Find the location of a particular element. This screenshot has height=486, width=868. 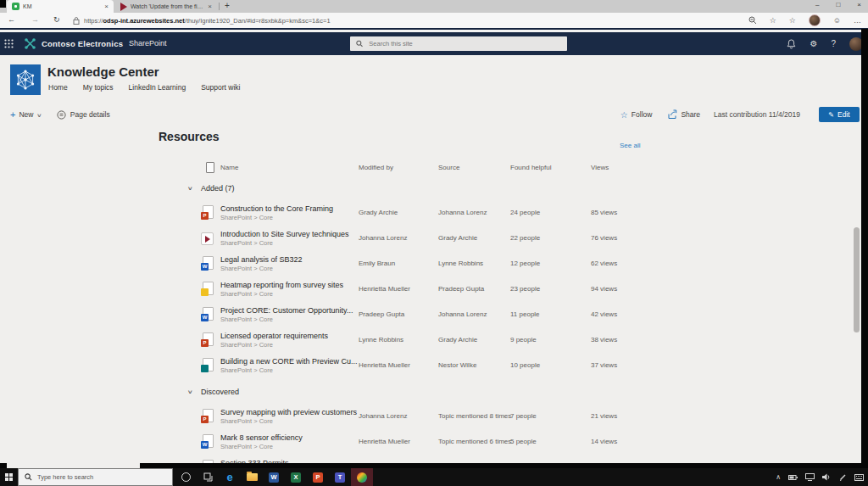

back-icon: ← is located at coordinates (12, 20).